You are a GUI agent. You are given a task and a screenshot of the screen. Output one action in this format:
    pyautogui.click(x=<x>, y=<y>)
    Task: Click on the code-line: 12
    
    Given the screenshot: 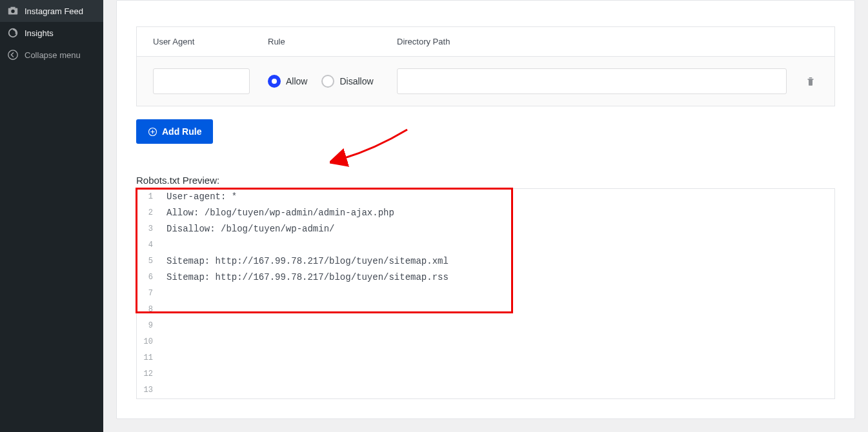 What is the action you would take?
    pyautogui.click(x=485, y=374)
    